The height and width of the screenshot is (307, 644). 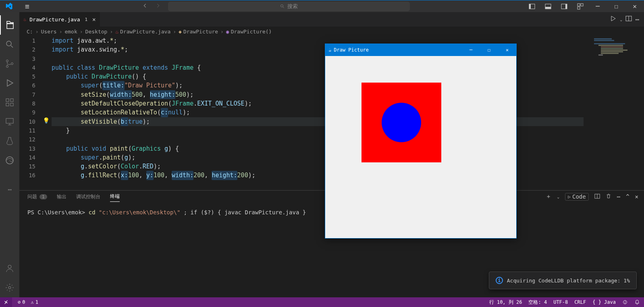 What do you see at coordinates (637, 197) in the screenshot?
I see `close-panel-icon: ✕` at bounding box center [637, 197].